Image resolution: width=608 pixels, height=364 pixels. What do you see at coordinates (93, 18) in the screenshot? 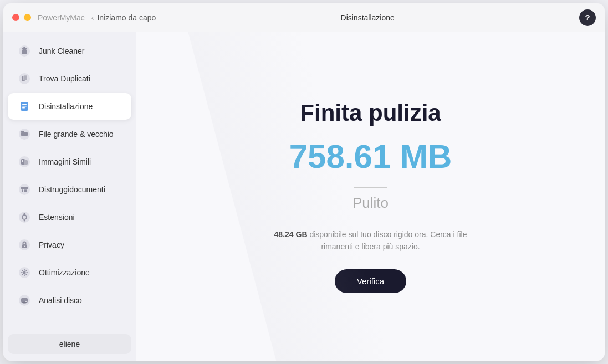
I see `breadcrumb-arrow-icon: ‹` at bounding box center [93, 18].